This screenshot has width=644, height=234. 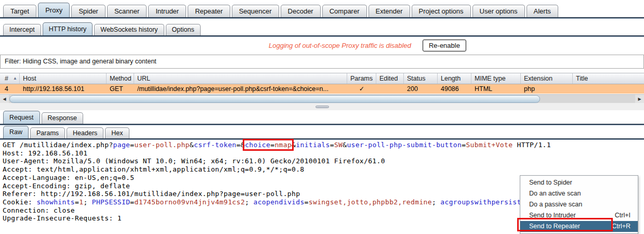 I want to click on column-header-title: Title, so click(x=608, y=79).